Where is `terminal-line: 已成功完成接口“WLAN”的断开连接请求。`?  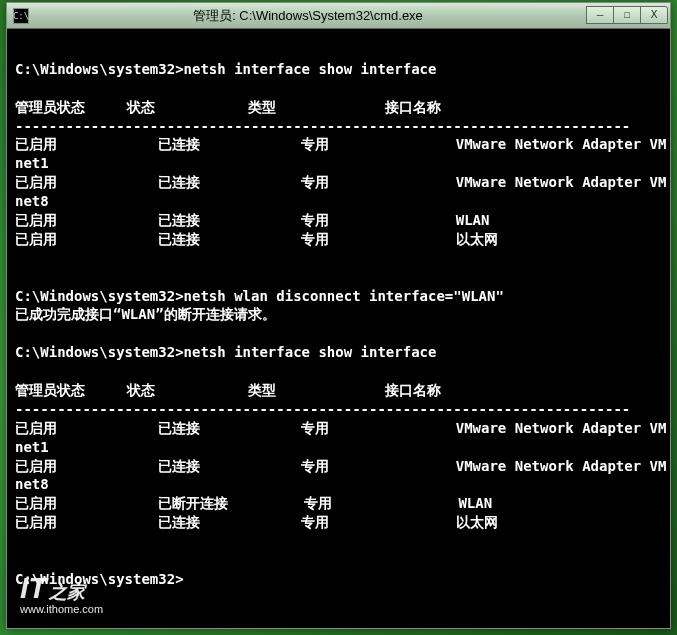
terminal-line: 已成功完成接口“WLAN”的断开连接请求。 is located at coordinates (338, 314).